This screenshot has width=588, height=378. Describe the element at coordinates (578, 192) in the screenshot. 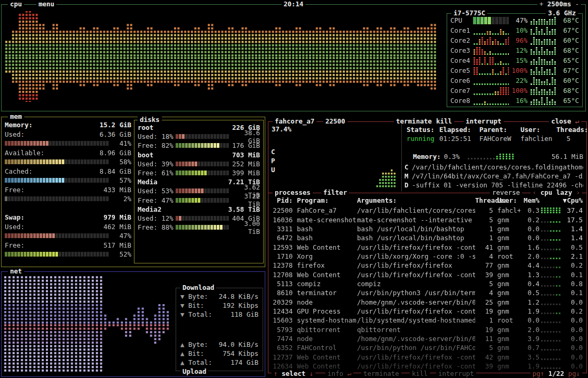

I see `sort-next-icon: ›` at that location.